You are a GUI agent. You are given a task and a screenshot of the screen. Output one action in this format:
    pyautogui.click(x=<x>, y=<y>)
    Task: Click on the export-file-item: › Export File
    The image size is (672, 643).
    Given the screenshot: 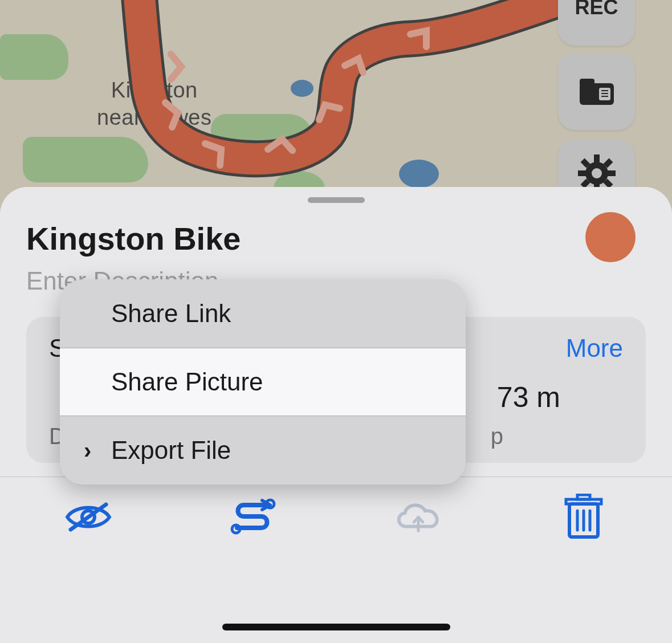 What is the action you would take?
    pyautogui.click(x=263, y=450)
    